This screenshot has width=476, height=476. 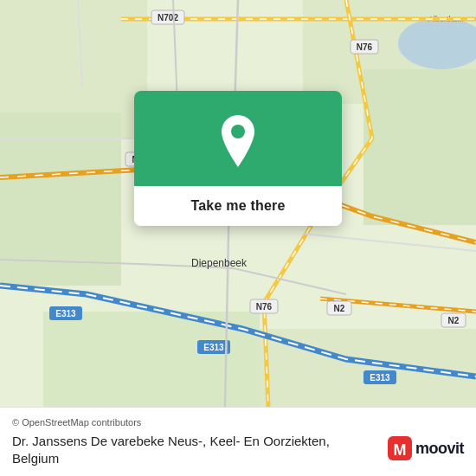 I want to click on popup-card: Take me there, so click(x=238, y=158).